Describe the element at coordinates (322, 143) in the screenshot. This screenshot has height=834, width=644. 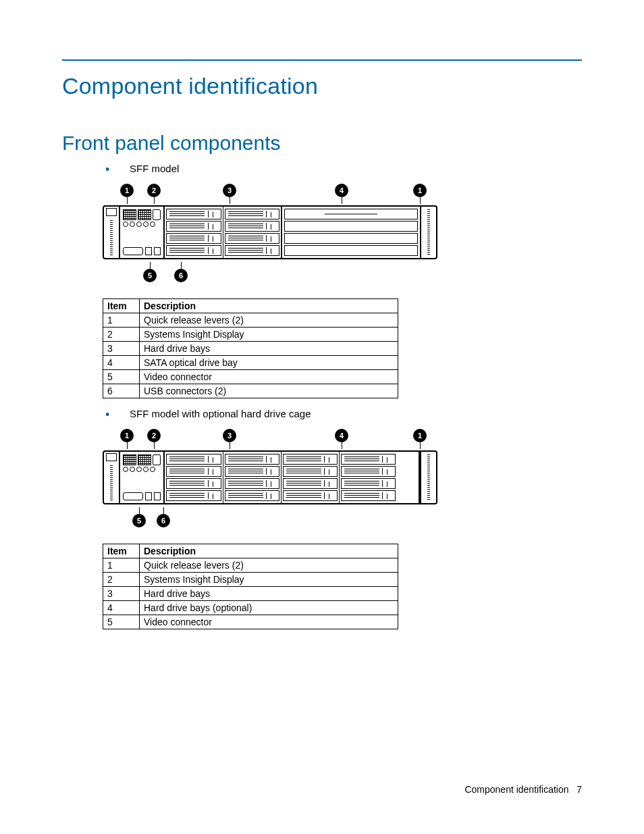
I see `section-heading: Front panel components` at that location.